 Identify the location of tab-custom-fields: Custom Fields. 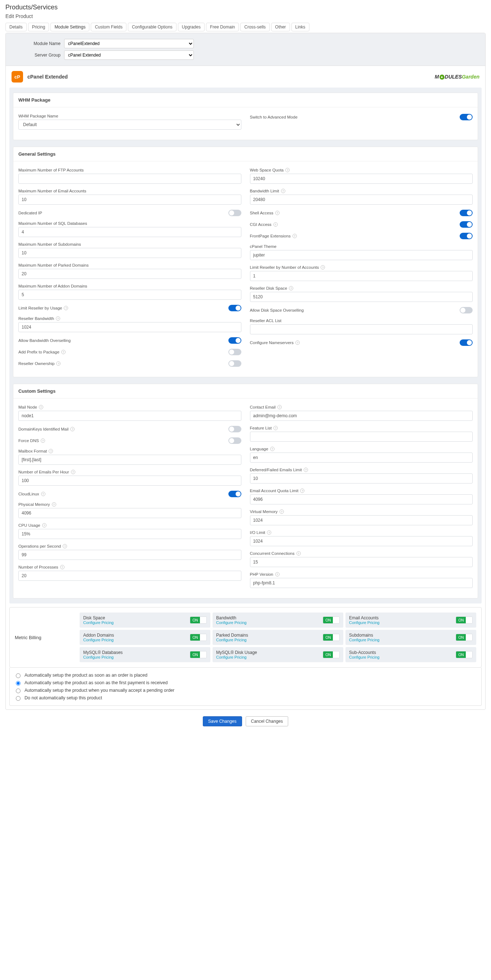
(109, 27).